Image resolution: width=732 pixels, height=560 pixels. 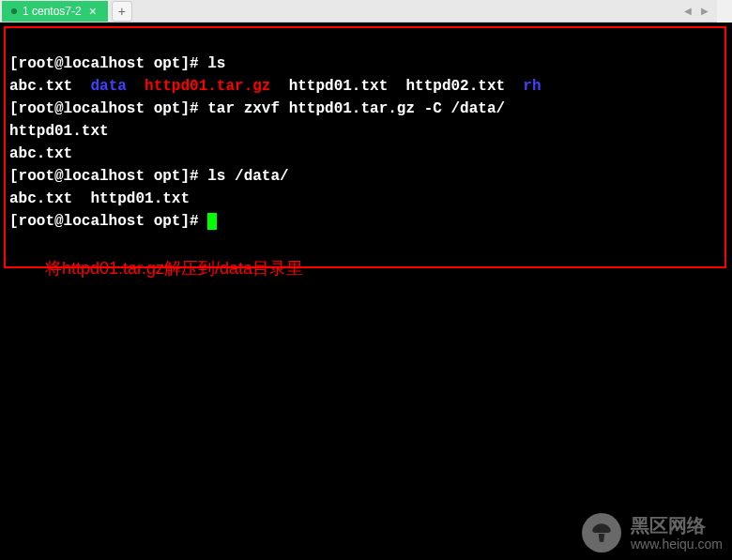 I want to click on tab-centos: 1 centos7-2 ×, so click(x=54, y=11).